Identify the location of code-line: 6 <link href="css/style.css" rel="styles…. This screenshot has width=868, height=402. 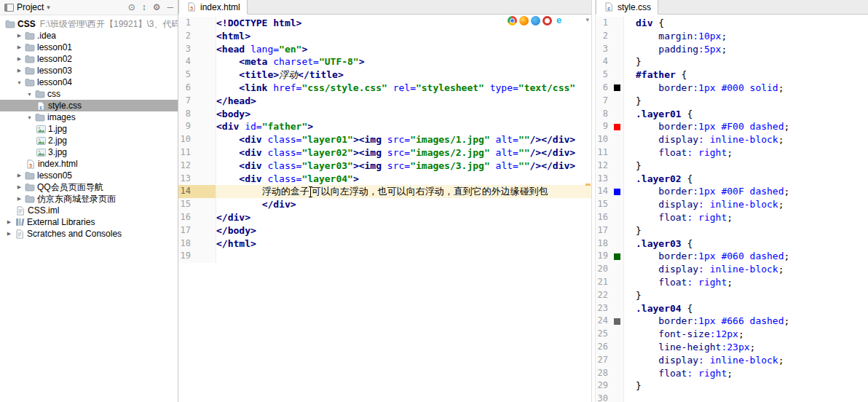
(384, 88).